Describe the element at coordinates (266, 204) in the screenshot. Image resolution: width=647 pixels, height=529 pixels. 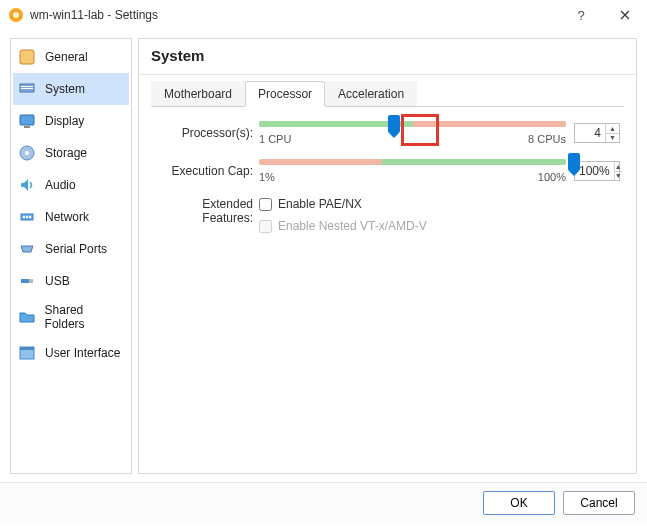
I see `pae-checkbox-input` at that location.